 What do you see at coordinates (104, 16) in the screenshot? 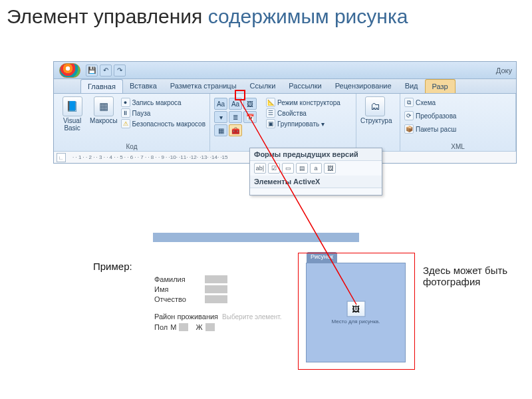
I see `slide-title-plain: Элемент управления` at bounding box center [104, 16].